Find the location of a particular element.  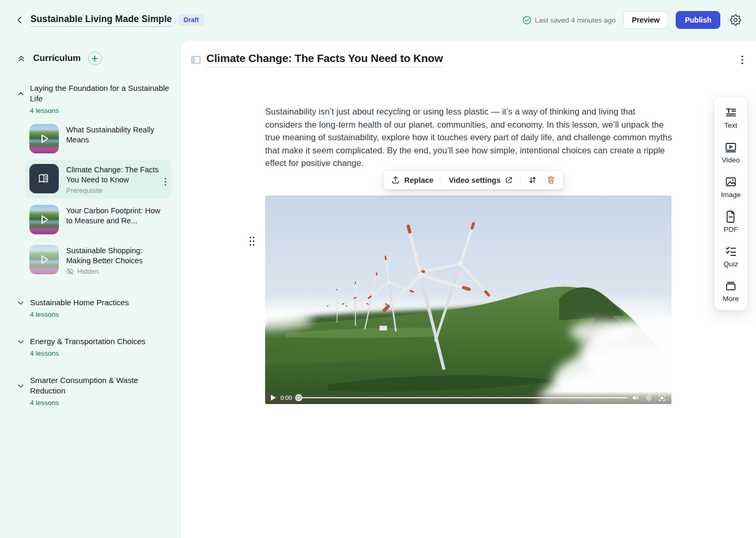

tool-label: Text is located at coordinates (731, 125).